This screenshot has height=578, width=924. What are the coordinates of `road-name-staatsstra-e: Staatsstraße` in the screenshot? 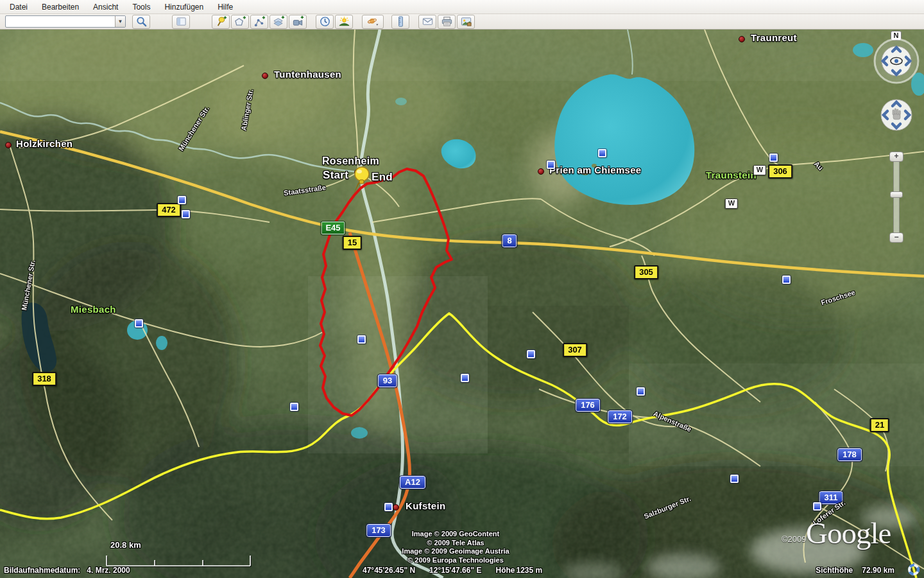 It's located at (304, 190).